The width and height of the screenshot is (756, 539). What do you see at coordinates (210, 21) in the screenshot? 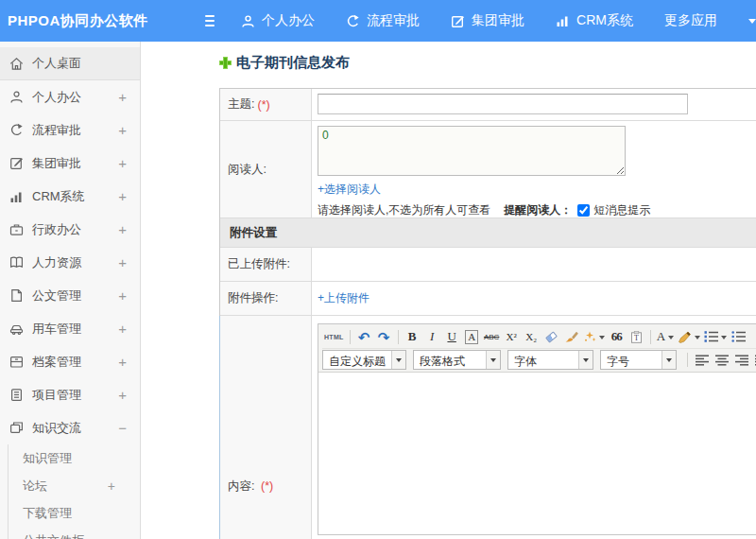
I see `menu-toggle-icon` at bounding box center [210, 21].